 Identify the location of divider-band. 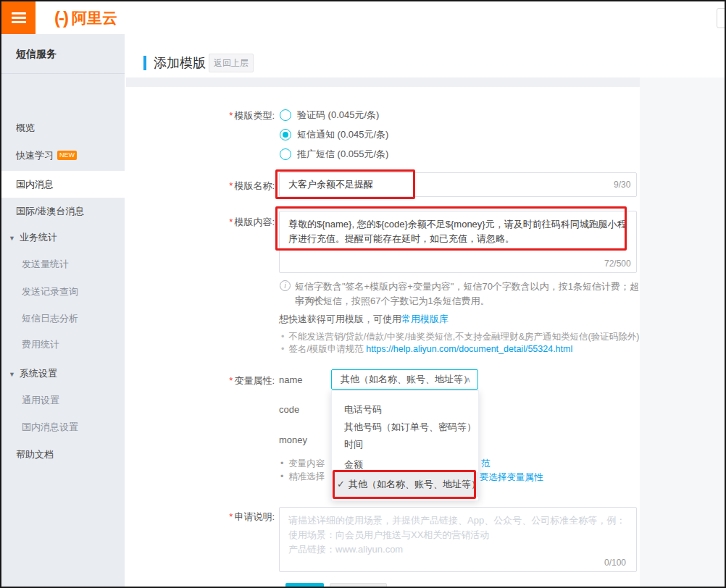
(426, 83).